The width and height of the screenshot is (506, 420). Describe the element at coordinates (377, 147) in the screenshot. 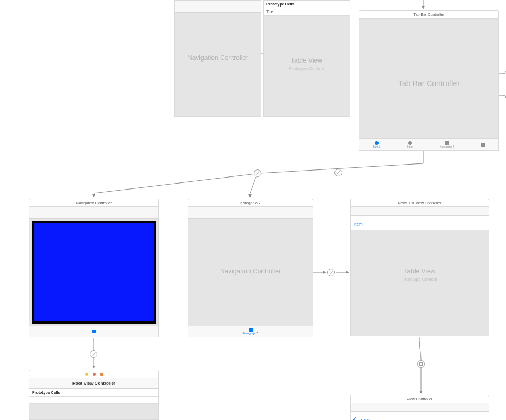

I see `tab-label: Item 1` at that location.